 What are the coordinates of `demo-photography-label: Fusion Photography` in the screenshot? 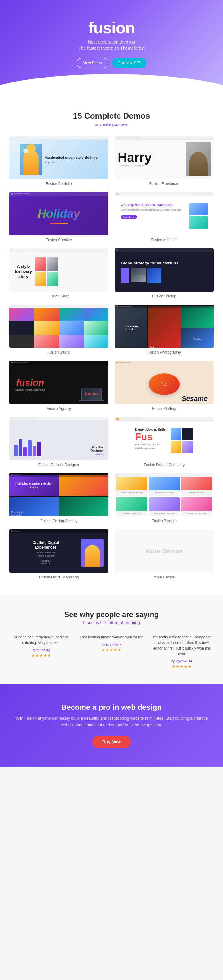 It's located at (164, 352).